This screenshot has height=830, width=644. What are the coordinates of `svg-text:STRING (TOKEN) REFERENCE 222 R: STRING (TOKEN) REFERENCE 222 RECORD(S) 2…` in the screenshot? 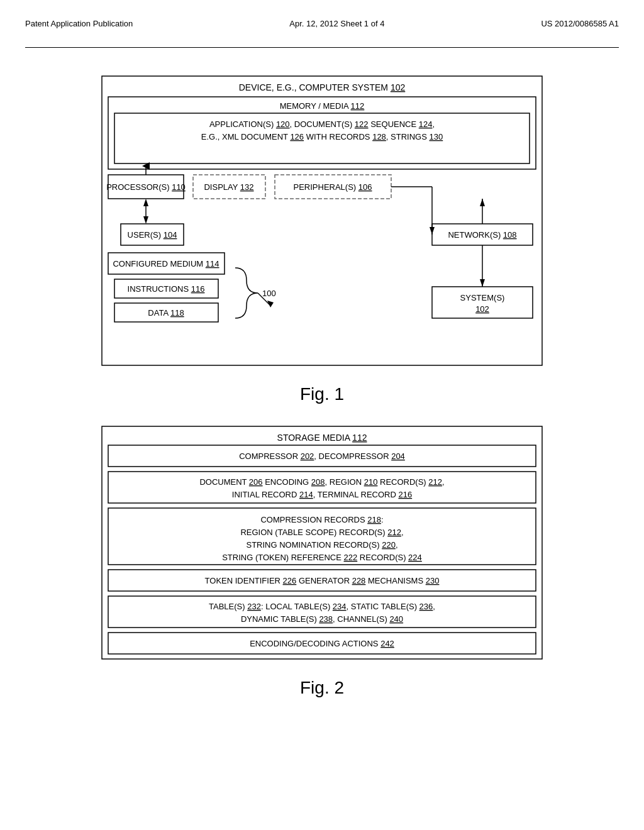 It's located at (322, 557).